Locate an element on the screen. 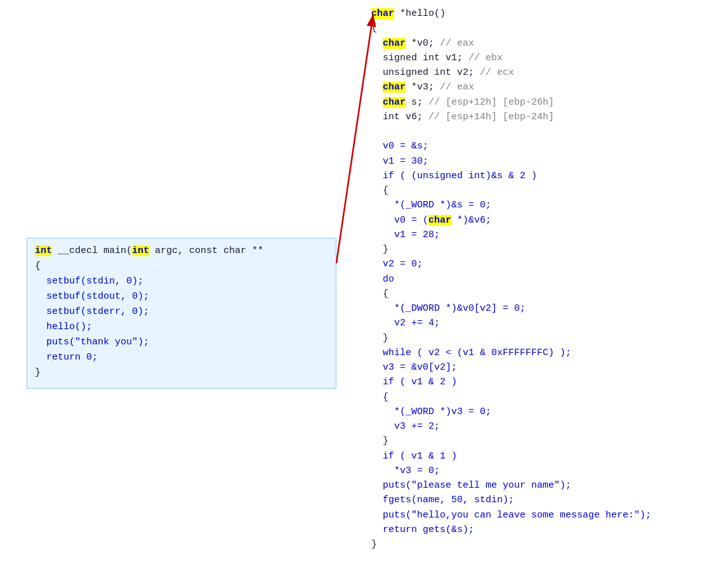  code-line-14: *(_WORD *)&s = 0; is located at coordinates (549, 205).